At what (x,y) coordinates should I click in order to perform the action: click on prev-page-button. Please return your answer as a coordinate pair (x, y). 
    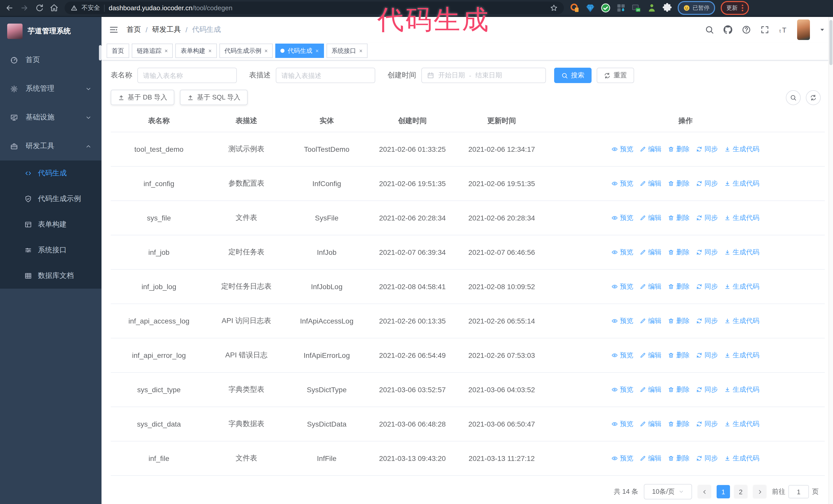
    Looking at the image, I should click on (705, 491).